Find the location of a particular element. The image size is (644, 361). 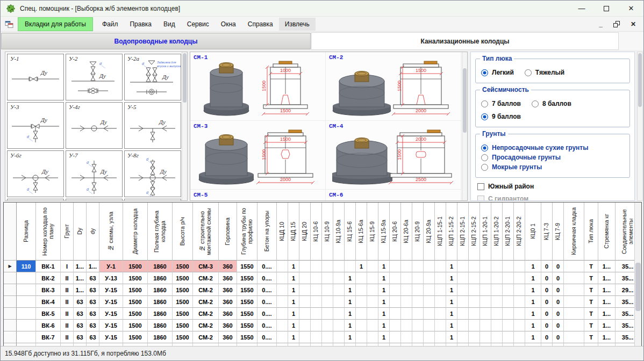

column-header: Глубина трубы по профилю is located at coordinates (247, 232).